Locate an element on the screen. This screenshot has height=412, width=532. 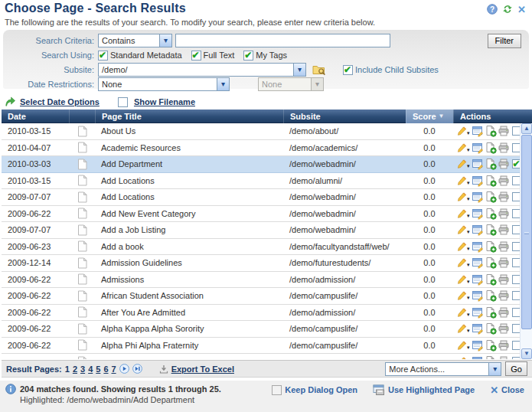
standard-metadata-checkbox is located at coordinates (103, 55).